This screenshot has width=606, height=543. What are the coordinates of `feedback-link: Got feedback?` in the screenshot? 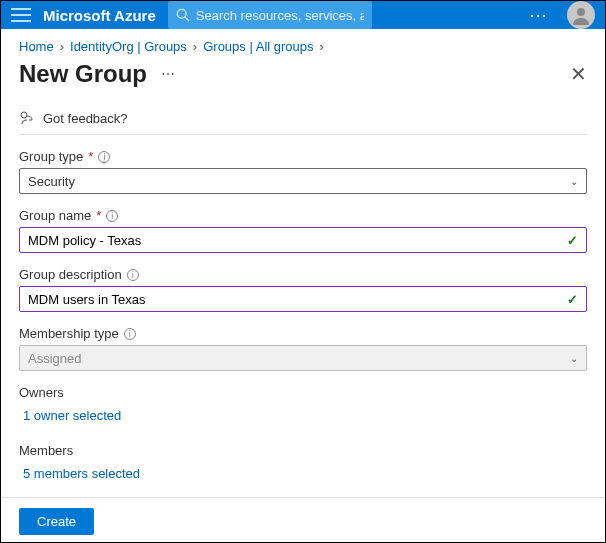 It's located at (303, 117).